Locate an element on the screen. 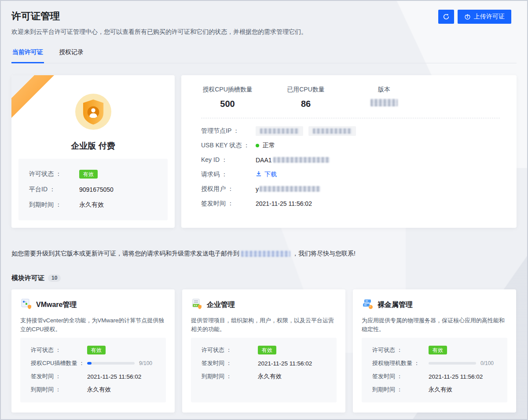 This screenshot has width=528, height=420. tab-current-license: 当前许可证 is located at coordinates (28, 56).